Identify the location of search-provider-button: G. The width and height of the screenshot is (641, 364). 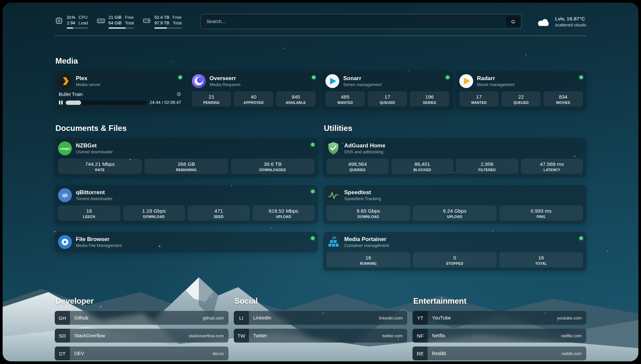
(513, 21).